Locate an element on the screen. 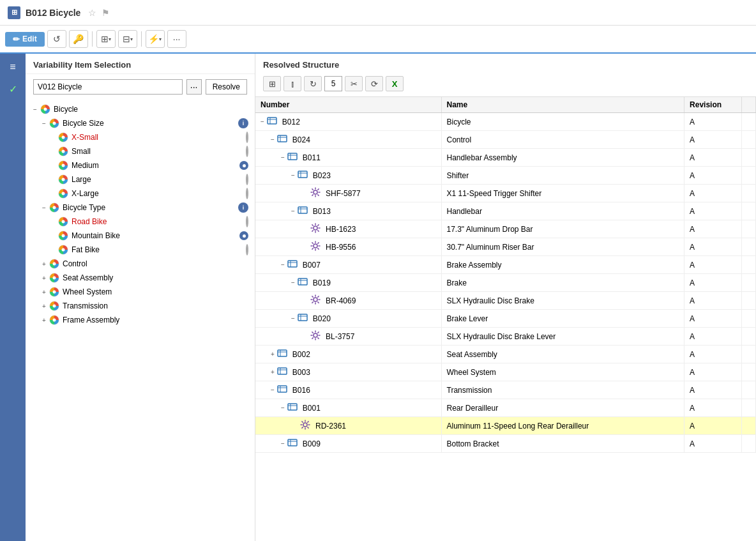  resolved-table-btn: ⊞ is located at coordinates (272, 84).